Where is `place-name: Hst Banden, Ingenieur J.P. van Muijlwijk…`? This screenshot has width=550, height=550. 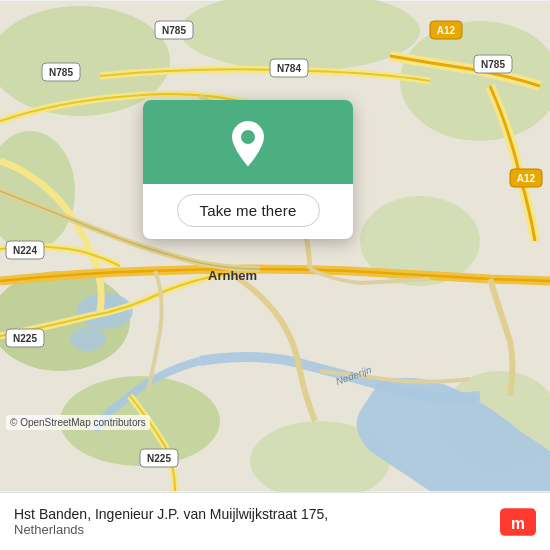 place-name: Hst Banden, Ingenieur J.P. van Muijlwijk… is located at coordinates (171, 514).